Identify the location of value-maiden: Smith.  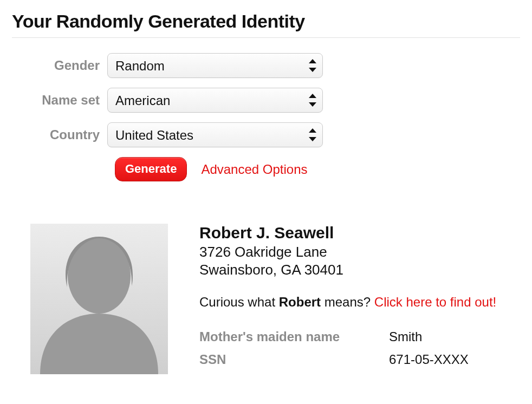
(405, 337).